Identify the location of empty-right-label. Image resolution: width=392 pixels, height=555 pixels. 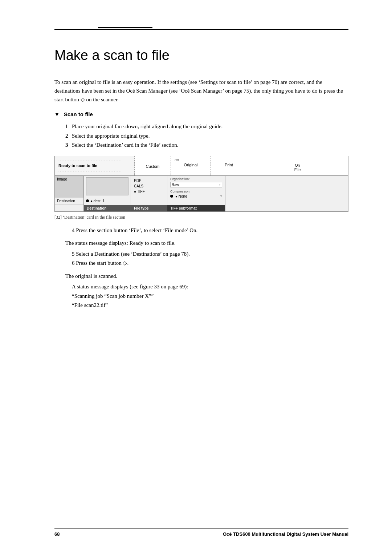
(287, 208).